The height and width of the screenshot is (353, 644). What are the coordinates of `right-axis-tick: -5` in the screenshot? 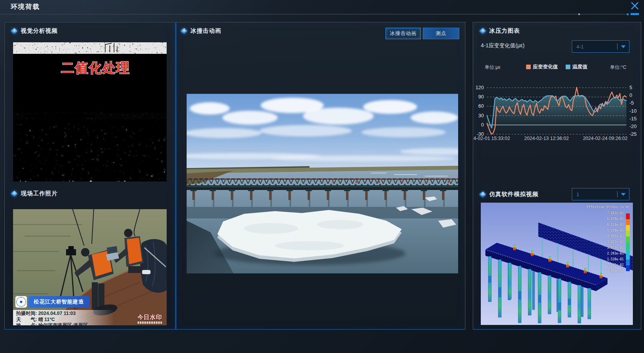 It's located at (632, 103).